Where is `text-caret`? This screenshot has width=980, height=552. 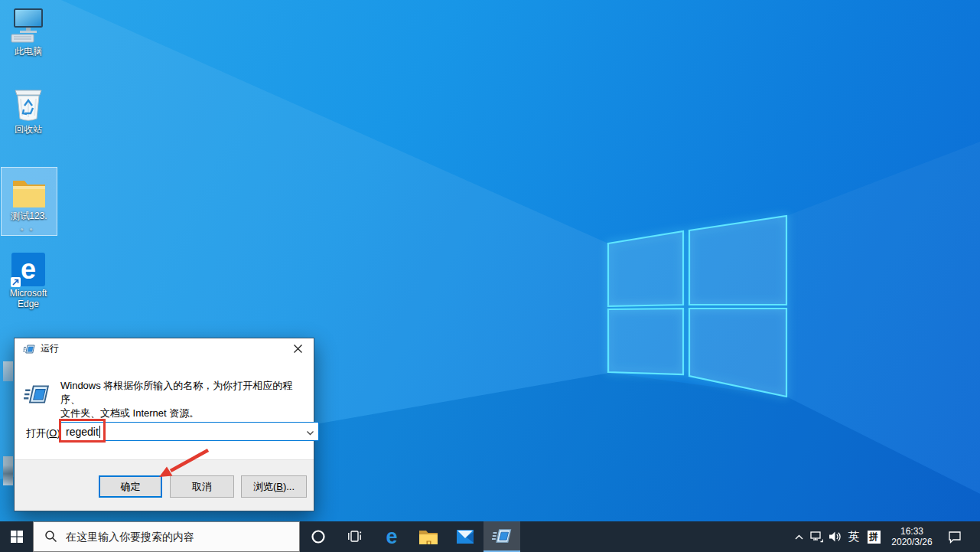 text-caret is located at coordinates (99, 432).